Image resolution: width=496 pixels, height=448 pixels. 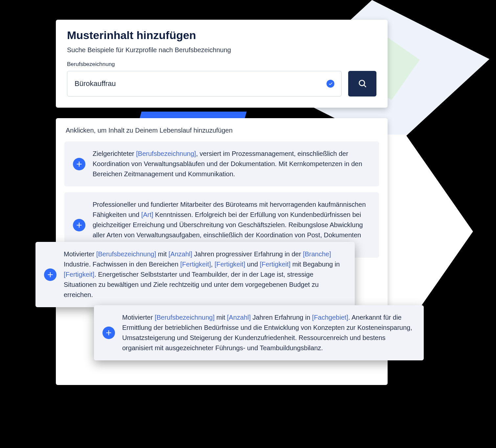 I want to click on search-card: Musterinhalt hinzufügen Suche Beispiele …, so click(x=222, y=64).